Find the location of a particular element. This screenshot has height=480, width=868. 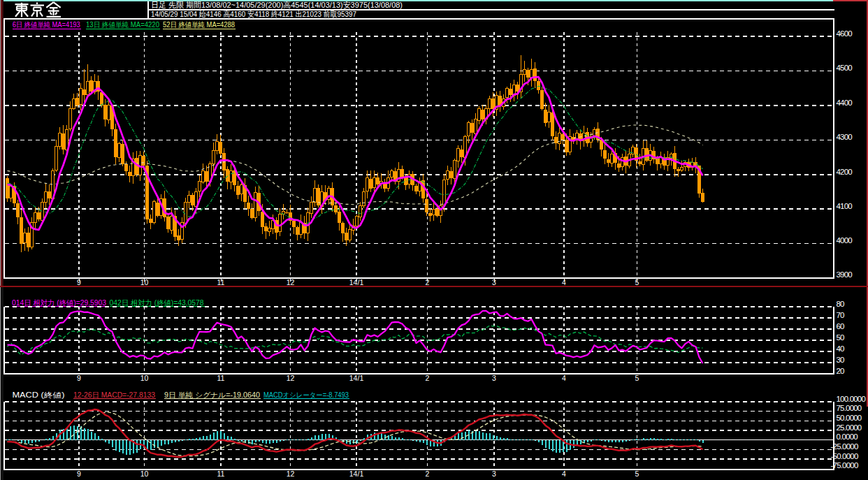

svg-text:14/05/29 15/04 始4146 高4160 安41: 14/05/29 15/04 始4146 高4160 安4118 終4121 出… is located at coordinates (254, 14).